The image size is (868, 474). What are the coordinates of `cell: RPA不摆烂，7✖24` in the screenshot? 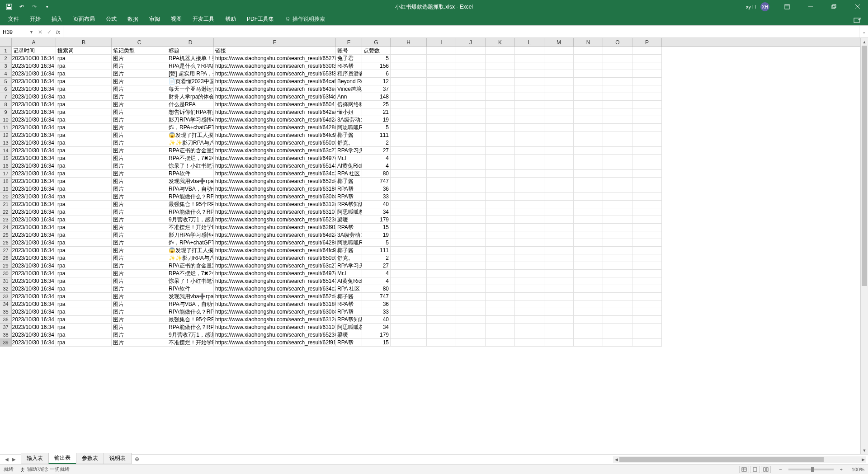 It's located at (191, 158).